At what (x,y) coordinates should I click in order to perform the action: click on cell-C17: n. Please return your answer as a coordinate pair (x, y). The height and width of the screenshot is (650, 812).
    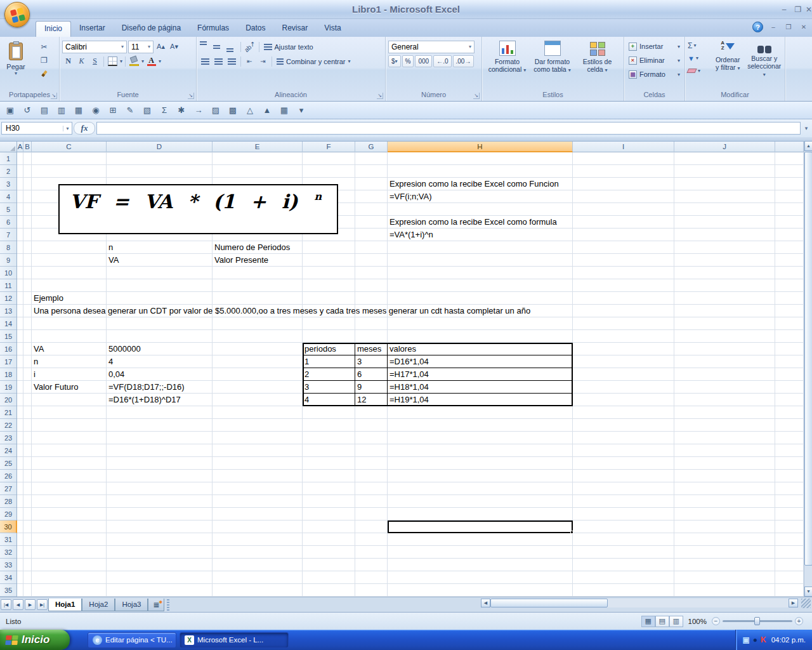
    Looking at the image, I should click on (35, 362).